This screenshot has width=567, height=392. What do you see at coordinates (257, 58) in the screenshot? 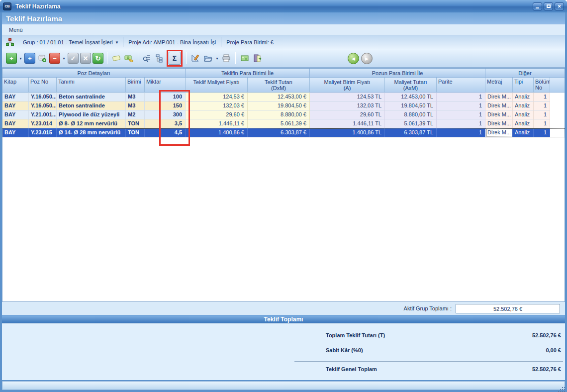
I see `exit-door-icon` at bounding box center [257, 58].